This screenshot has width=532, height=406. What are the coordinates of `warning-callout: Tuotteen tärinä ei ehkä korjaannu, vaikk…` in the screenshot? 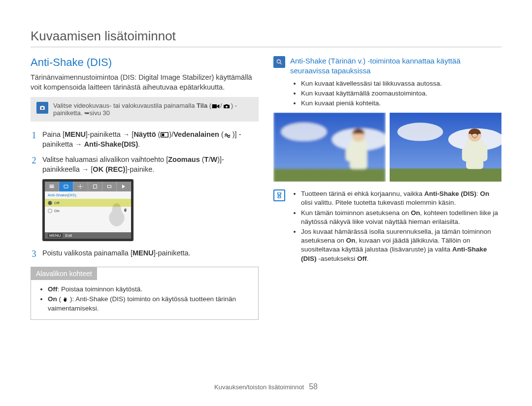 It's located at (387, 227).